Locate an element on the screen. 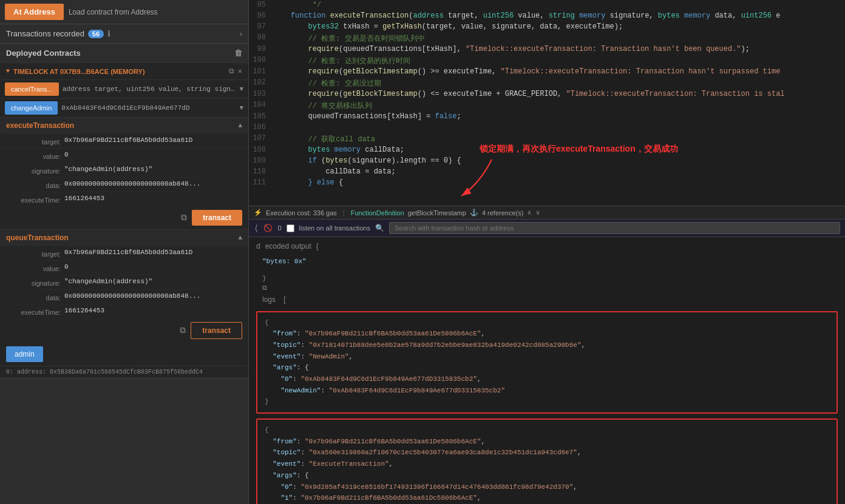 This screenshot has width=845, height=504. line-num-105: 105 is located at coordinates (261, 116).